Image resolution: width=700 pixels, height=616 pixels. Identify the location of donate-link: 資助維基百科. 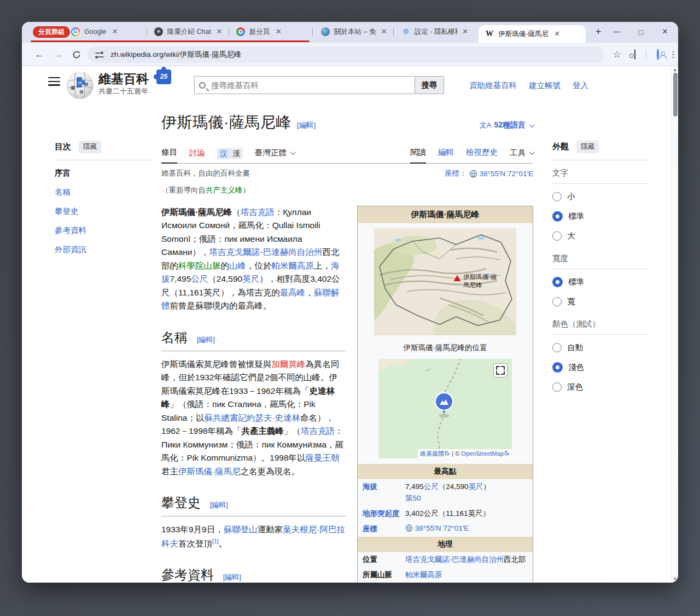
(493, 85).